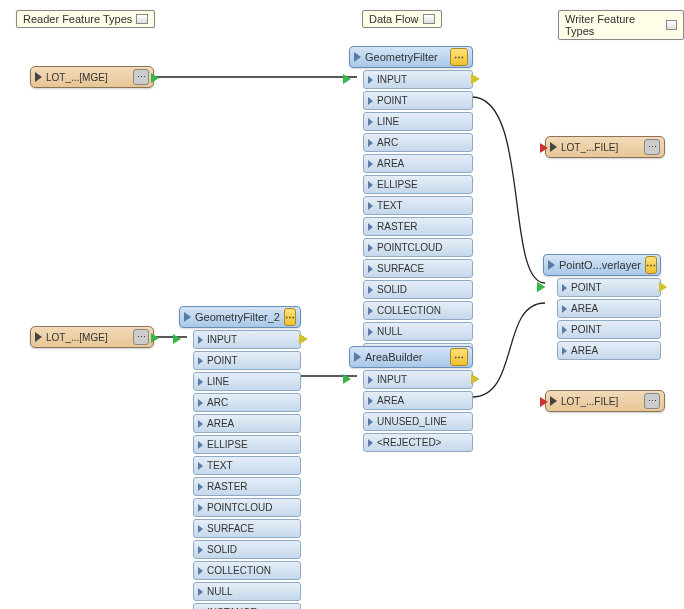  What do you see at coordinates (406, 357) in the screenshot?
I see `transformer-title: AreaBuilder` at bounding box center [406, 357].